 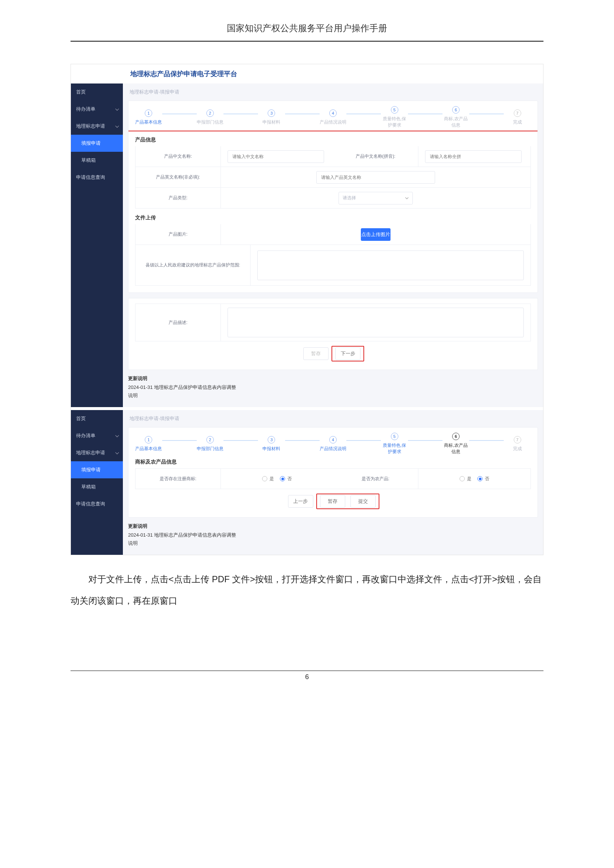 I want to click on red-underline, so click(x=333, y=131).